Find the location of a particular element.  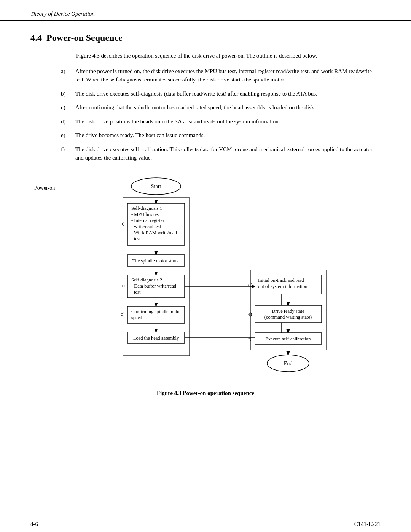

list-item-e: e) The drive becomes ready. The host can… is located at coordinates (221, 136).